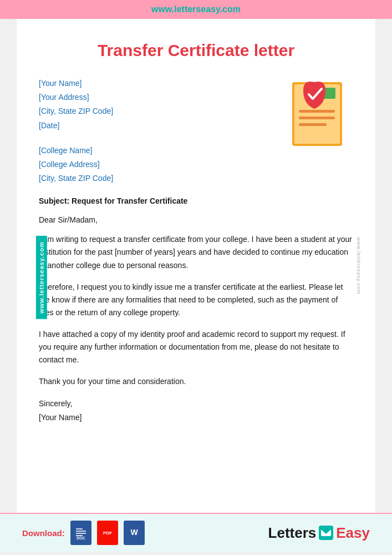  Describe the element at coordinates (42, 278) in the screenshot. I see `side-label-left: www.letterseasy.com` at that location.